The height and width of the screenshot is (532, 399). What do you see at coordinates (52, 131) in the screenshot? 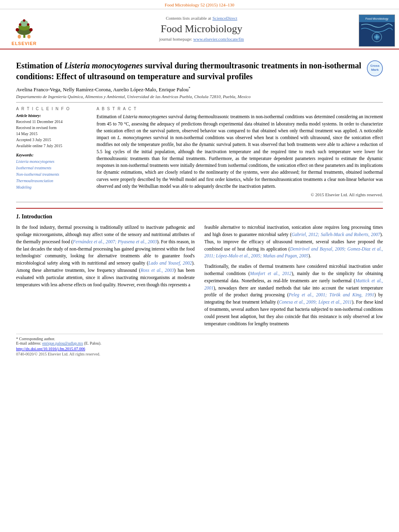
I see `article-history: Article history: Received 11 December 20…` at bounding box center [52, 131].